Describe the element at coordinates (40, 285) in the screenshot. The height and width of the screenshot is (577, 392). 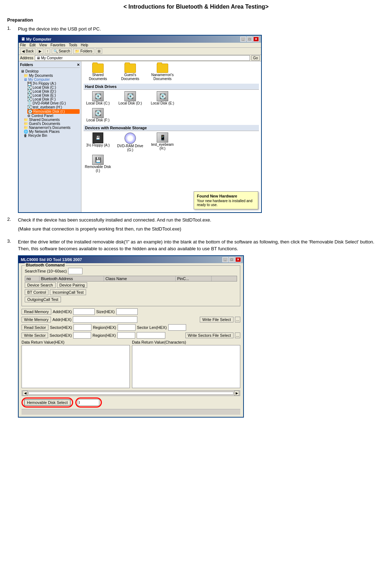
I see `device-search-button: Device Search` at that location.